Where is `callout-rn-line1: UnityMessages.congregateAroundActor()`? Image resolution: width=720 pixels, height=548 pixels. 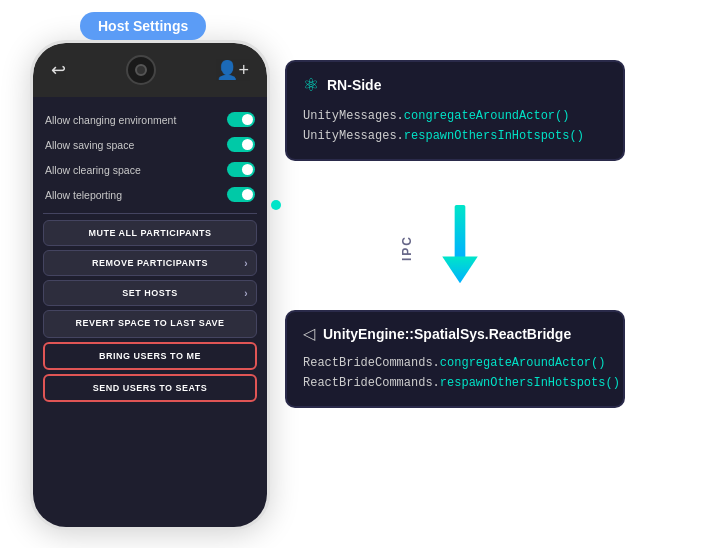
callout-rn-line1: UnityMessages.congregateAroundActor() is located at coordinates (455, 116).